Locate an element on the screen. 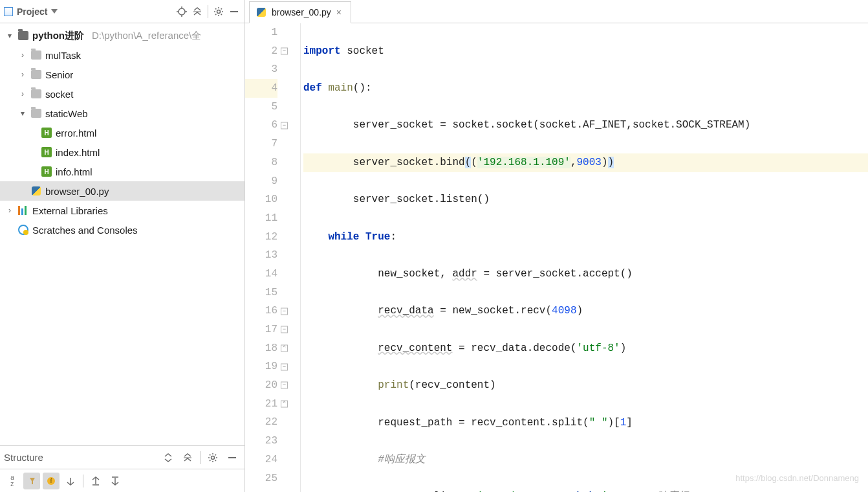 The width and height of the screenshot is (868, 492). tree-label: socket is located at coordinates (60, 95).